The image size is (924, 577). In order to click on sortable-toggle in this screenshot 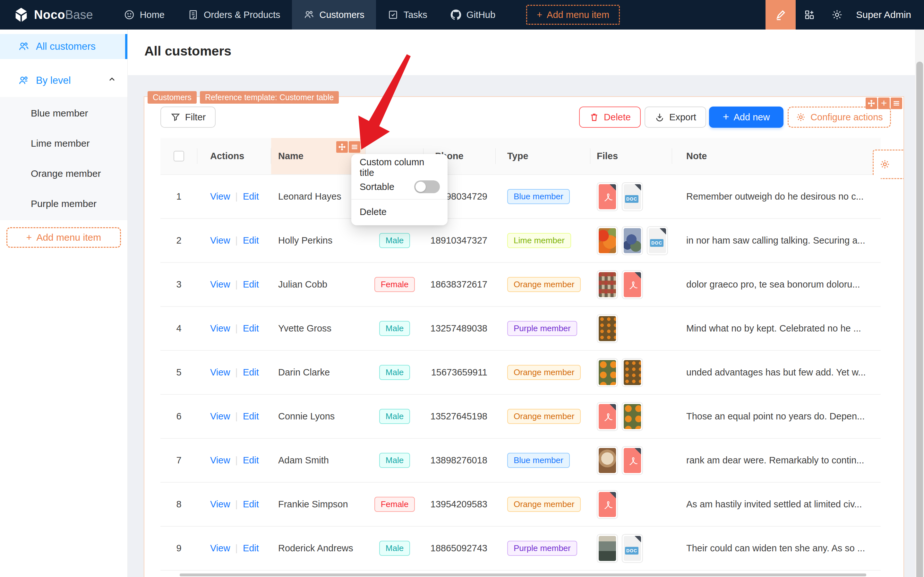, I will do `click(427, 187)`.